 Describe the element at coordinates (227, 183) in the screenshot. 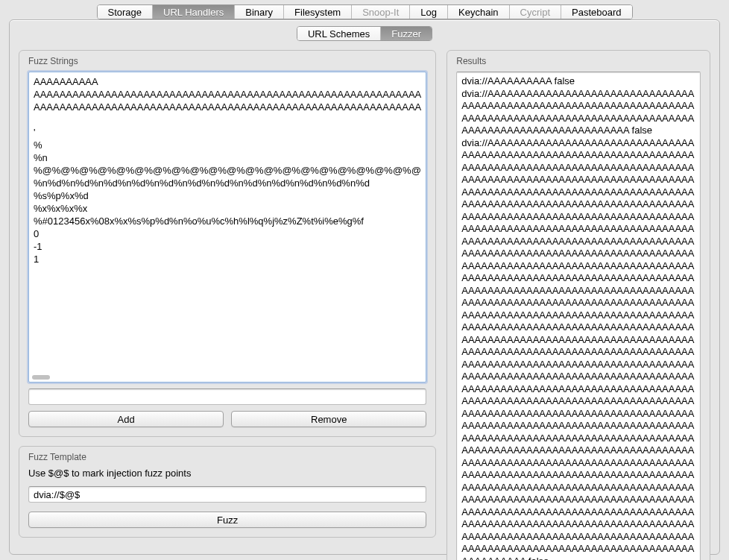

I see `fuzz-string-line: %n%d%n%d%n%d%n%d%n%d%n%d%n%d%n%d%n%d%n%d…` at that location.